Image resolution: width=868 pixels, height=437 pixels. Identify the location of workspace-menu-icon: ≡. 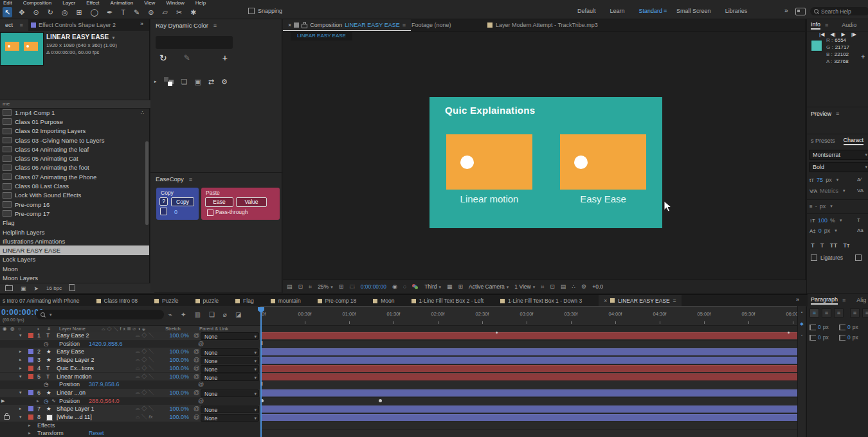
(665, 11).